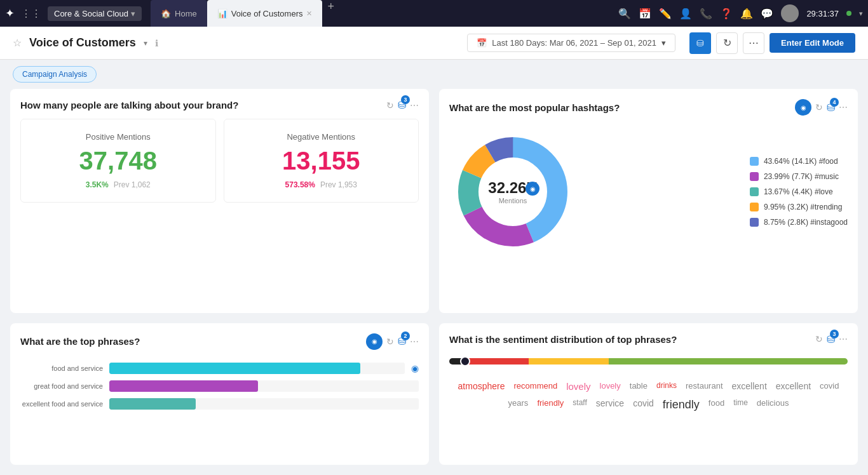 The image size is (868, 475). Describe the element at coordinates (10, 13) in the screenshot. I see `logo-icon: ✦` at that location.